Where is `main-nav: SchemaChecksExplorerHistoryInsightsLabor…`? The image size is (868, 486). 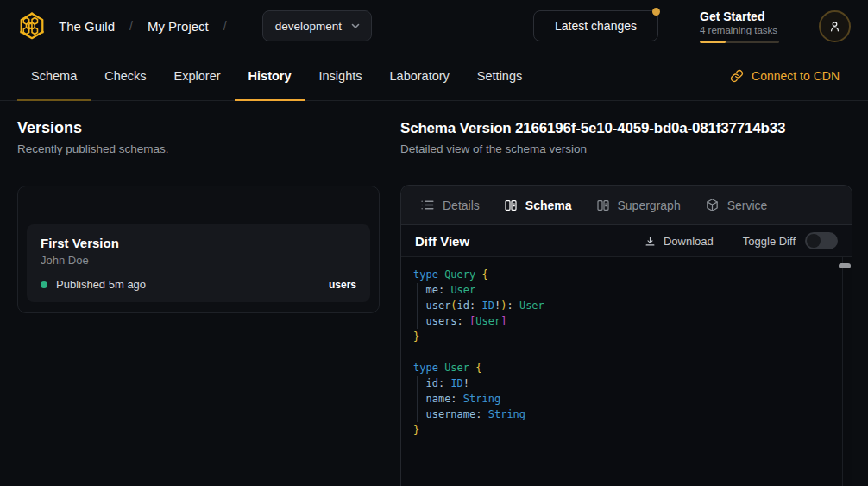
main-nav: SchemaChecksExplorerHistoryInsightsLabor… is located at coordinates (434, 76).